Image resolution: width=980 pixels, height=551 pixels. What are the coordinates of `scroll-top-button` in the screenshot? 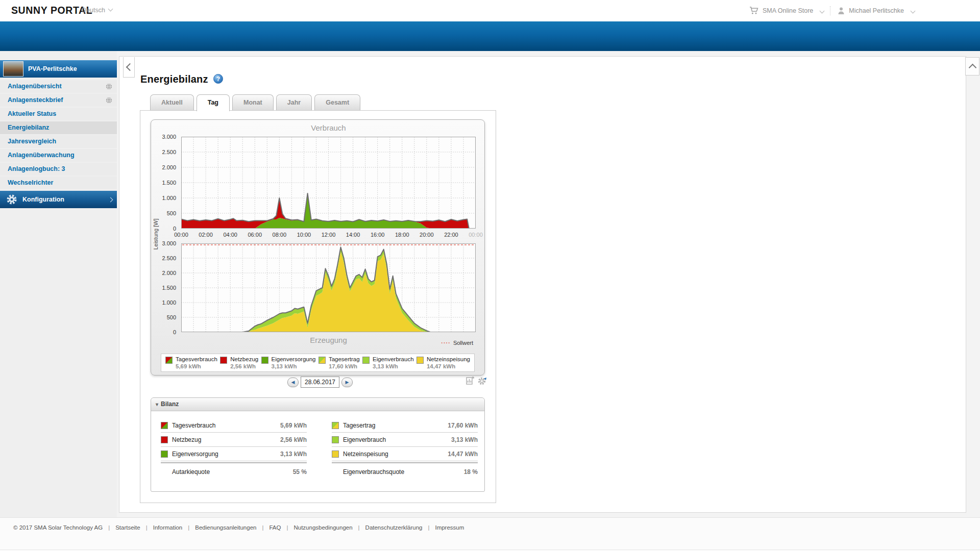 It's located at (972, 66).